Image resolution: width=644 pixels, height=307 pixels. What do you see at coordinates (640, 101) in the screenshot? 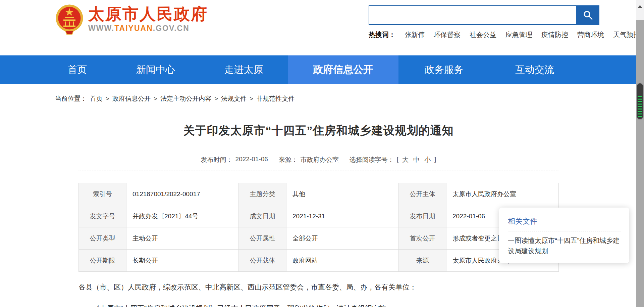
I see `scrollbar-thumb` at bounding box center [640, 101].